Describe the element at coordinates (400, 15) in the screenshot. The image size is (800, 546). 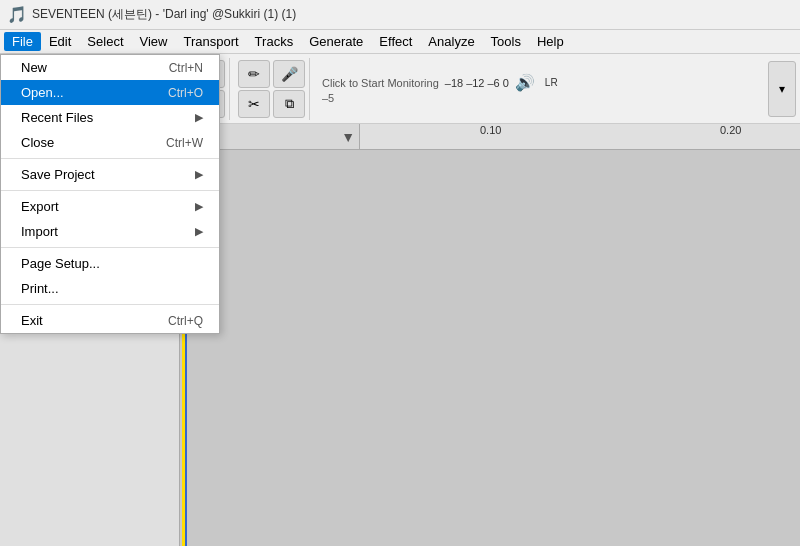
I see `title-bar: 🎵 SEVENTEEN (세븐틴) - 'Darl ing' @Sukkiri …` at that location.